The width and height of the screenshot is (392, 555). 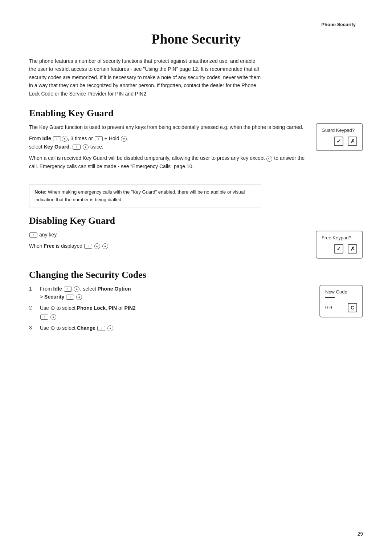 I want to click on ok-icon-dis: ●, so click(x=105, y=246).